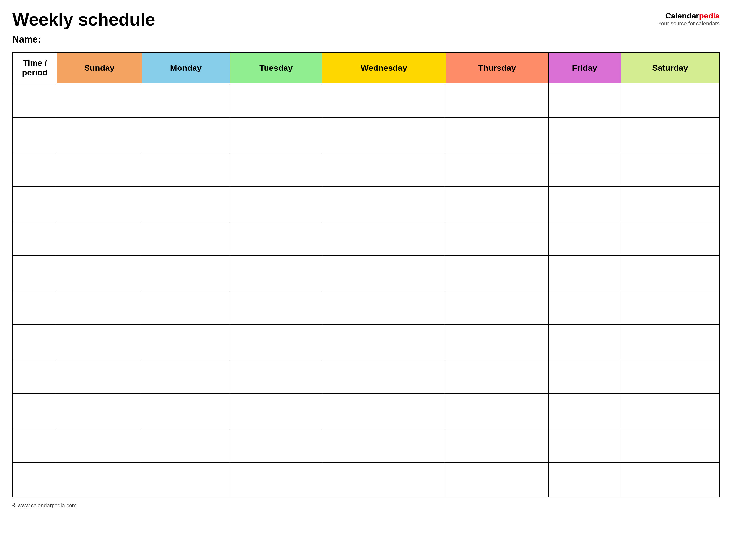  Describe the element at coordinates (186, 68) in the screenshot. I see `col-header-monday: Monday` at that location.